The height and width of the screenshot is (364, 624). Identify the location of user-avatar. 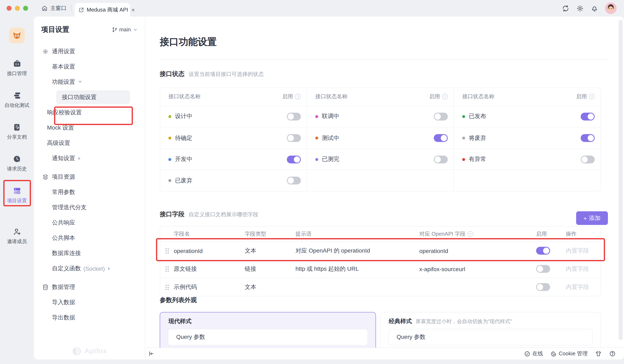
(611, 8).